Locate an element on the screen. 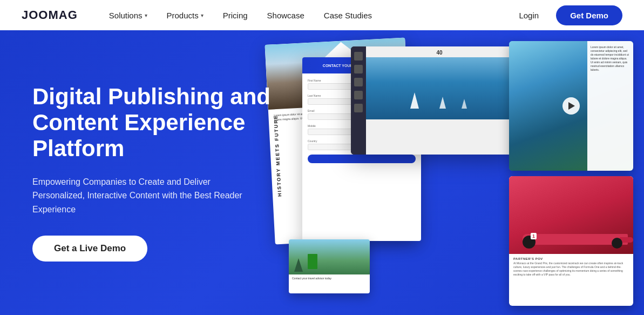 Image resolution: width=644 pixels, height=315 pixels. partner-body-text: At Monaco at the Grand Prix, the customi… is located at coordinates (571, 269).